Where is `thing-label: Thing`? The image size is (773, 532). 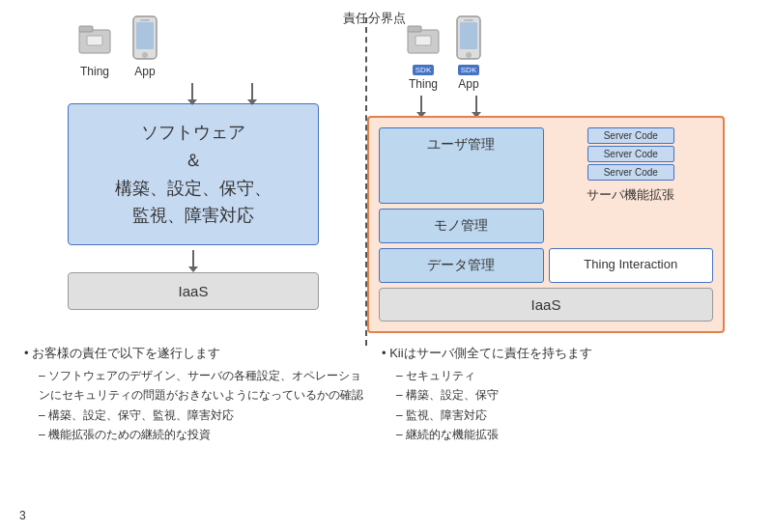
thing-label: Thing is located at coordinates (95, 71).